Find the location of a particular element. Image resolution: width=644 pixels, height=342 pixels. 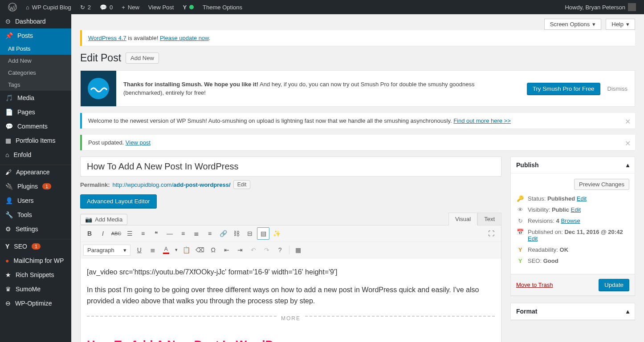

comments-link: 💬0 is located at coordinates (106, 7).